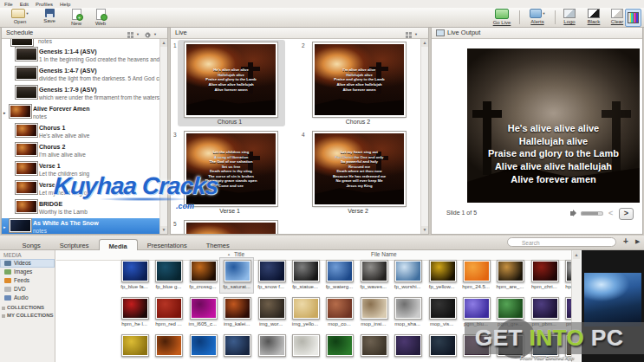 The image size is (644, 362). What do you see at coordinates (81, 226) in the screenshot?
I see `schedule-item: ▸As White As The Snownotes` at bounding box center [81, 226].